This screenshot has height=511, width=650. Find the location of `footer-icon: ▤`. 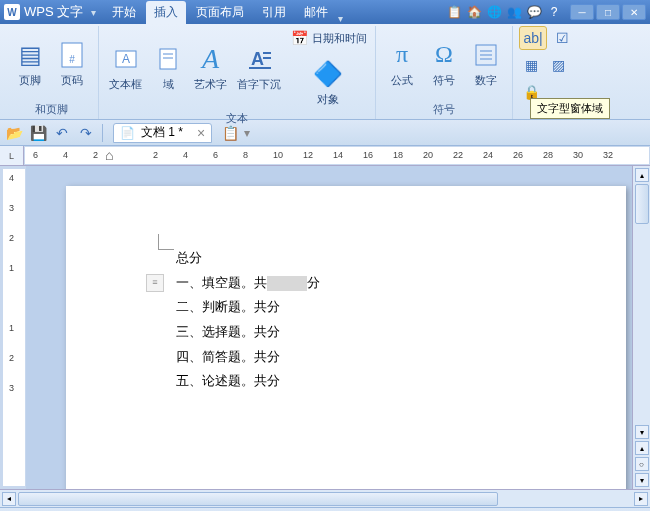

footer-icon: ▤ is located at coordinates (30, 55).